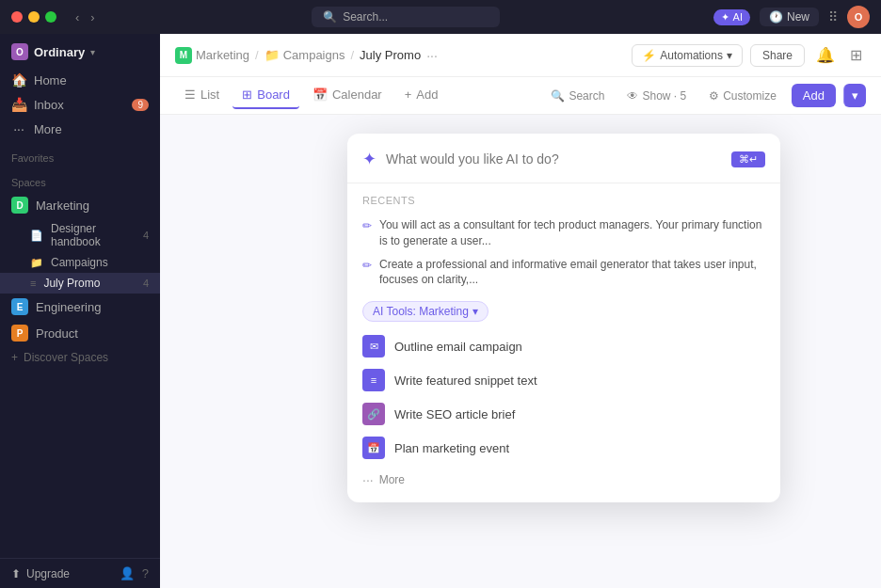 Image resolution: width=881 pixels, height=588 pixels. I want to click on product-icon: P, so click(20, 333).